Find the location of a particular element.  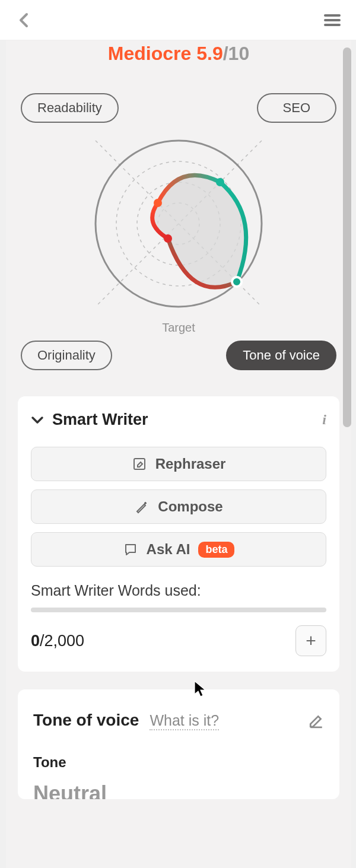

info-icon: i is located at coordinates (324, 420).